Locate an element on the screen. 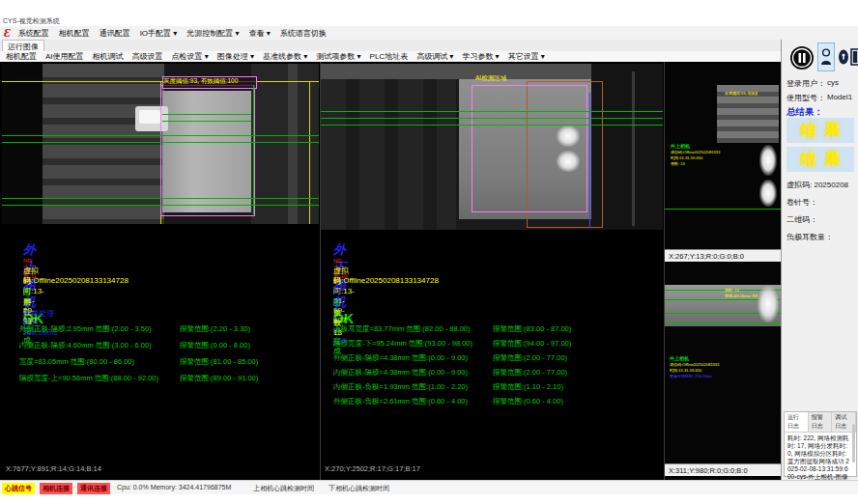 The width and height of the screenshot is (858, 504). menu-comm-config: 通讯配置 is located at coordinates (115, 33).